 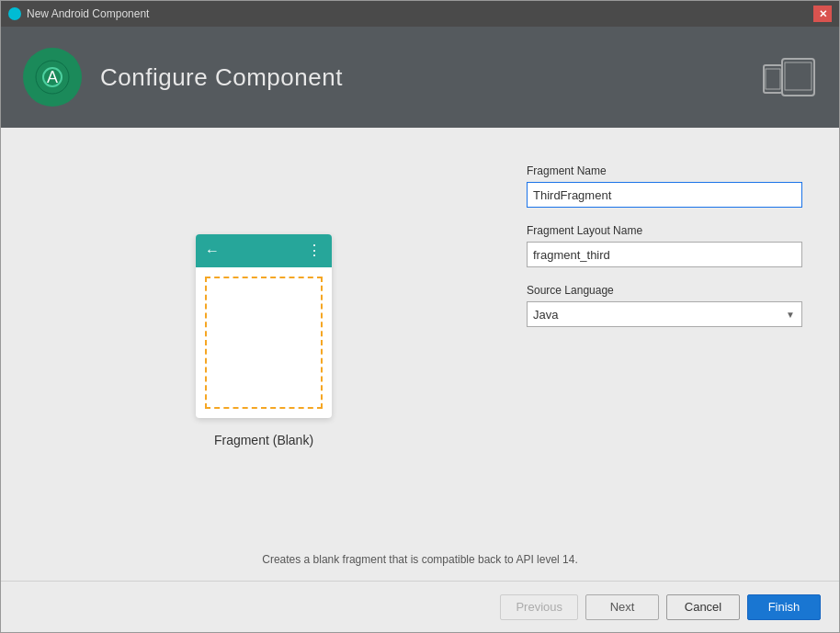 I want to click on finish-button: Finish, so click(x=784, y=607).